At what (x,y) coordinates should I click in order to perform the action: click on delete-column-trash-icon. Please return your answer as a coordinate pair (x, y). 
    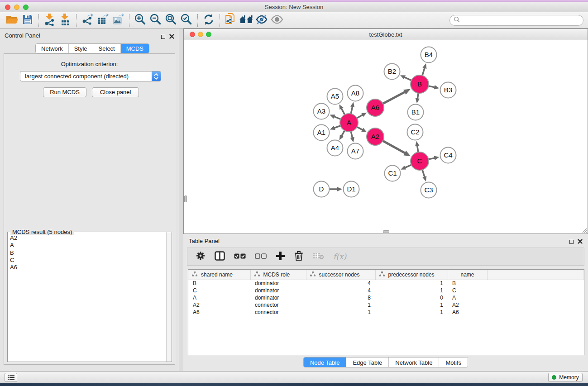
    Looking at the image, I should click on (299, 257).